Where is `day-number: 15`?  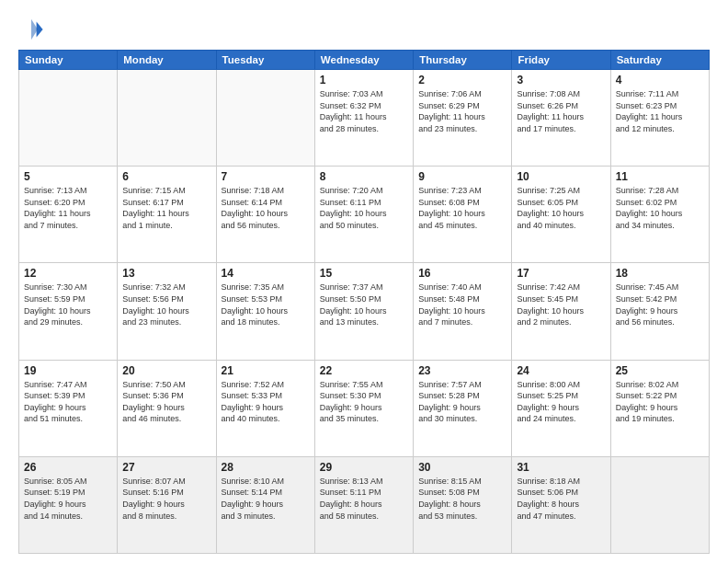
day-number: 15 is located at coordinates (364, 273).